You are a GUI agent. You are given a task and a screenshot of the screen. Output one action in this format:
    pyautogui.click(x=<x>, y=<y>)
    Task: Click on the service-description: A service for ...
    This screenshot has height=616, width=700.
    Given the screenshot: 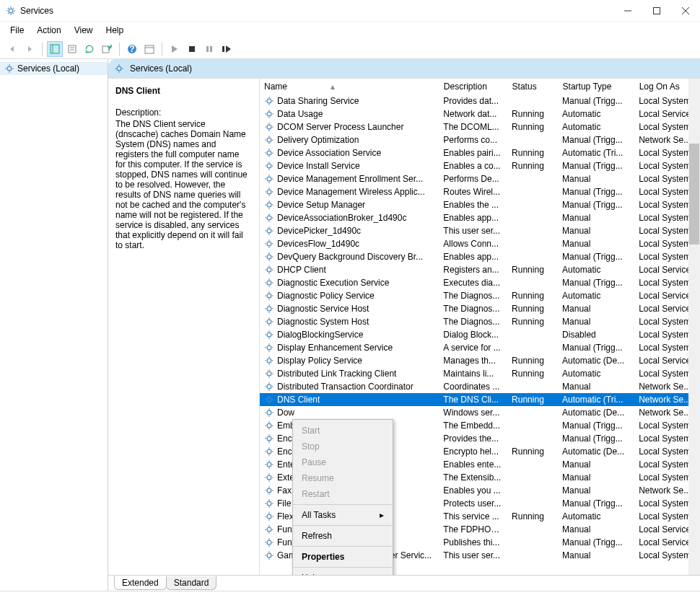 What is the action you would take?
    pyautogui.click(x=473, y=348)
    